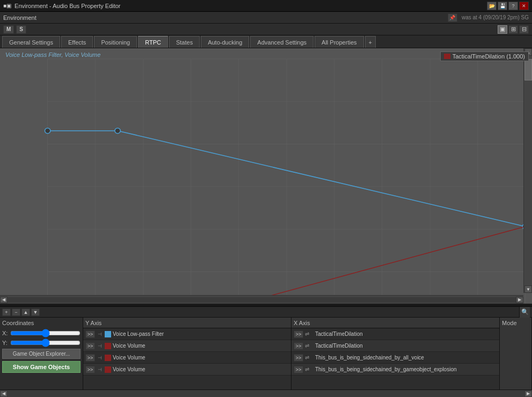  What do you see at coordinates (90, 346) in the screenshot?
I see `row-arrow-2: >>` at bounding box center [90, 346].